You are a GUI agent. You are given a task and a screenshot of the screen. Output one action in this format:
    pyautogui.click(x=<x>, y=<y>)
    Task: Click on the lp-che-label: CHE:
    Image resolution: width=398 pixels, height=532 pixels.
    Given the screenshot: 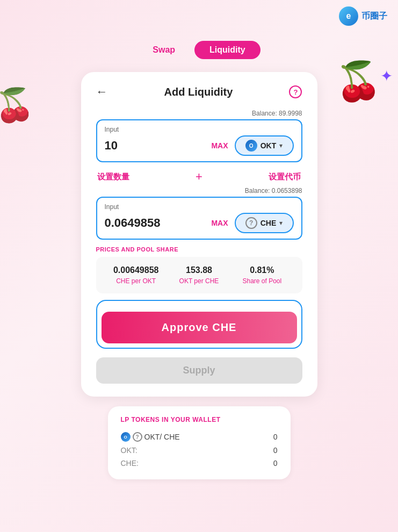 What is the action you would take?
    pyautogui.click(x=130, y=463)
    